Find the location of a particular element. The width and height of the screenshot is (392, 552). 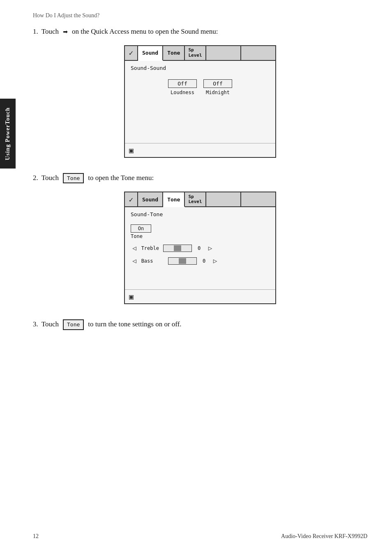

step-3-text: 3. Touch Tone to turn the tone settings … is located at coordinates (200, 325).